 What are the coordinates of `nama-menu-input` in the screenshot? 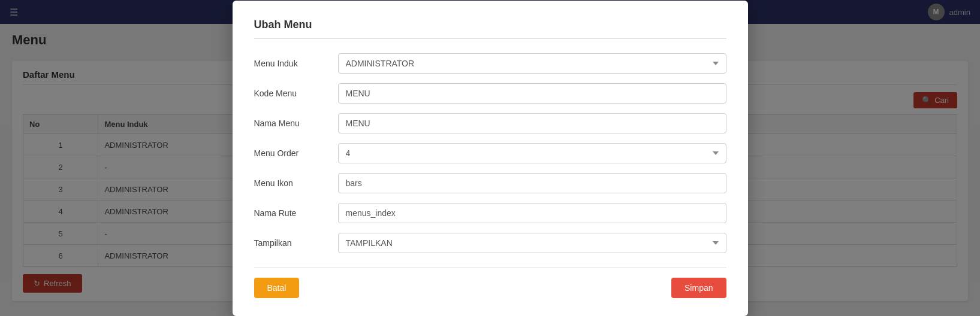 It's located at (532, 123).